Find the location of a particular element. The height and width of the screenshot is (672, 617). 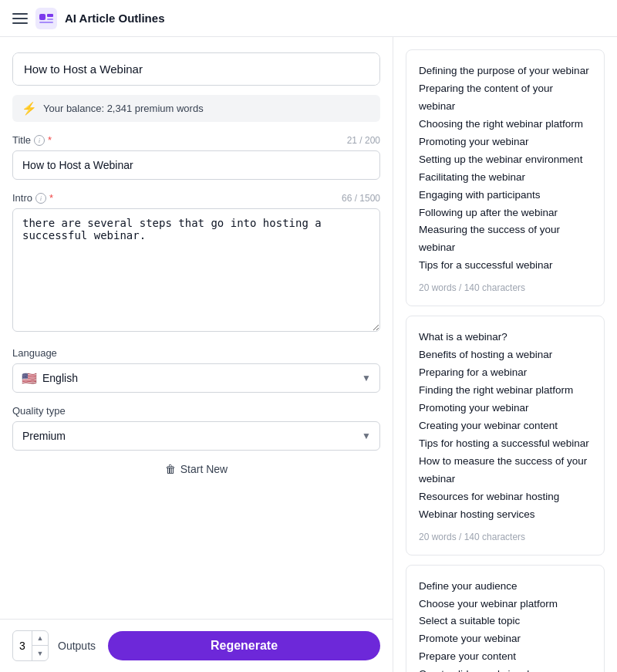

header: AI Article Outlines is located at coordinates (308, 19).